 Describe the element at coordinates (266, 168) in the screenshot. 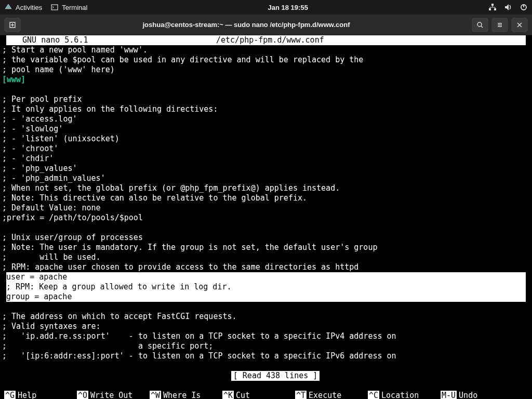

I see `editor-line: ; - 'php_values'` at that location.